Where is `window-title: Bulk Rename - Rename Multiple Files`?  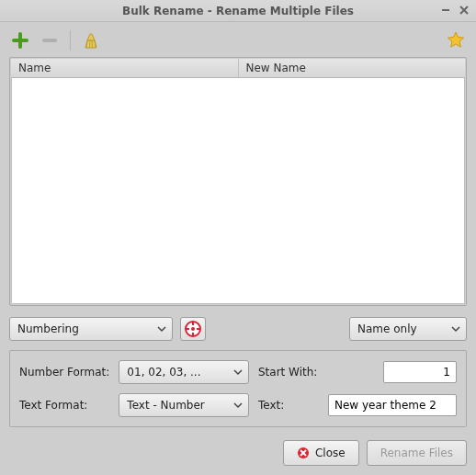 window-title: Bulk Rename - Rename Multiple Files is located at coordinates (238, 11).